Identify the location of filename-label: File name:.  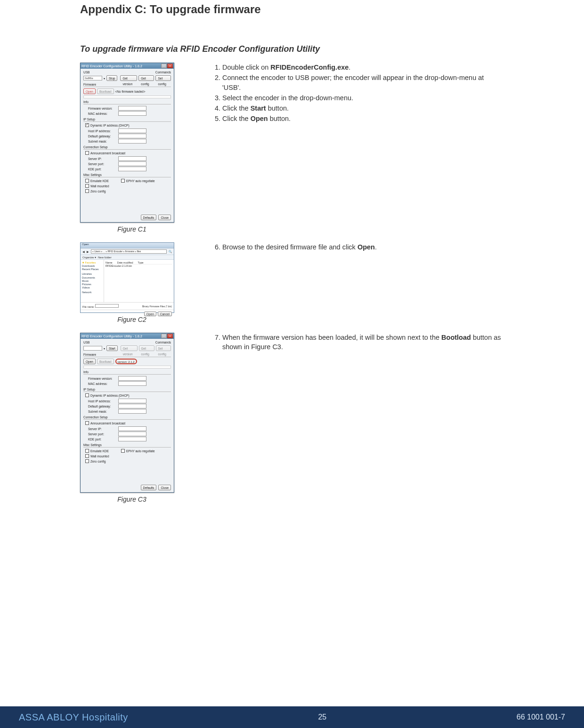
(89, 307).